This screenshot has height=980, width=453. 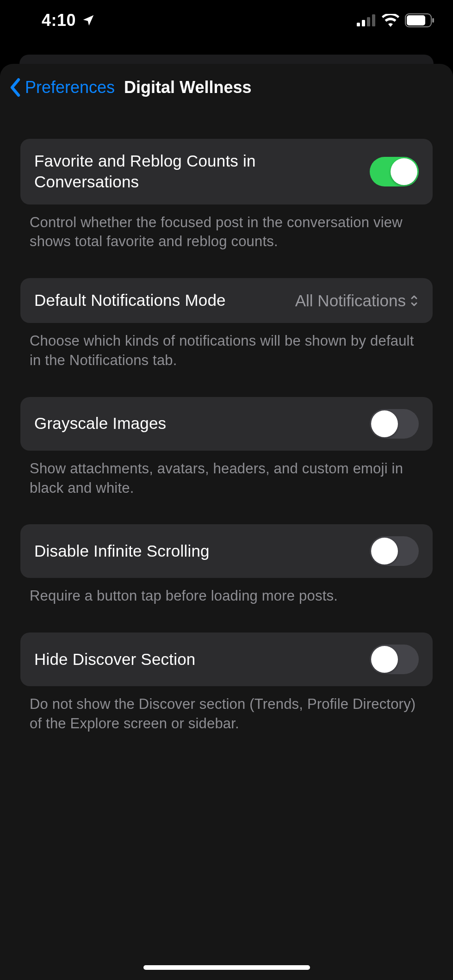 What do you see at coordinates (366, 20) in the screenshot?
I see `cell-signal-icon` at bounding box center [366, 20].